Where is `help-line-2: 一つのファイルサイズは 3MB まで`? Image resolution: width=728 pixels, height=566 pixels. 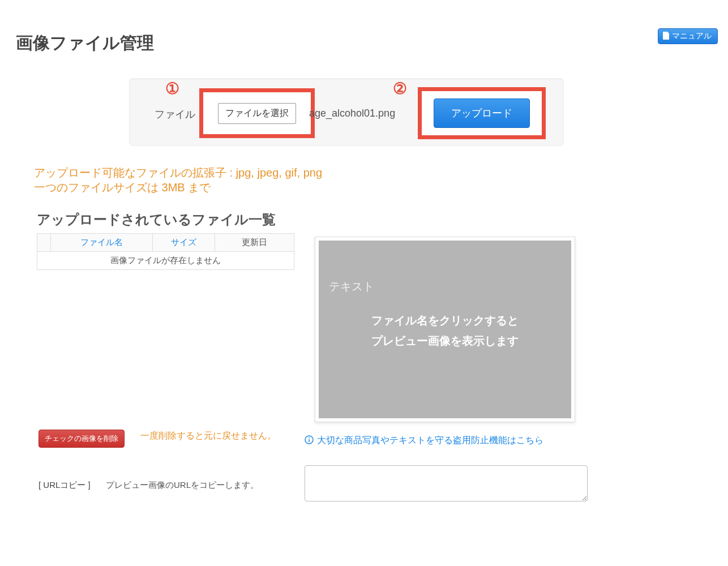 help-line-2: 一つのファイルサイズは 3MB まで is located at coordinates (178, 187).